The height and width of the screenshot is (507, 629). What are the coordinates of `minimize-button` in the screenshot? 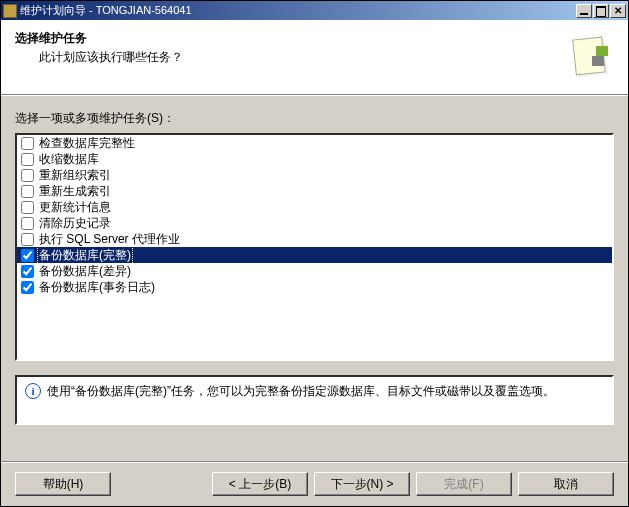 It's located at (584, 11).